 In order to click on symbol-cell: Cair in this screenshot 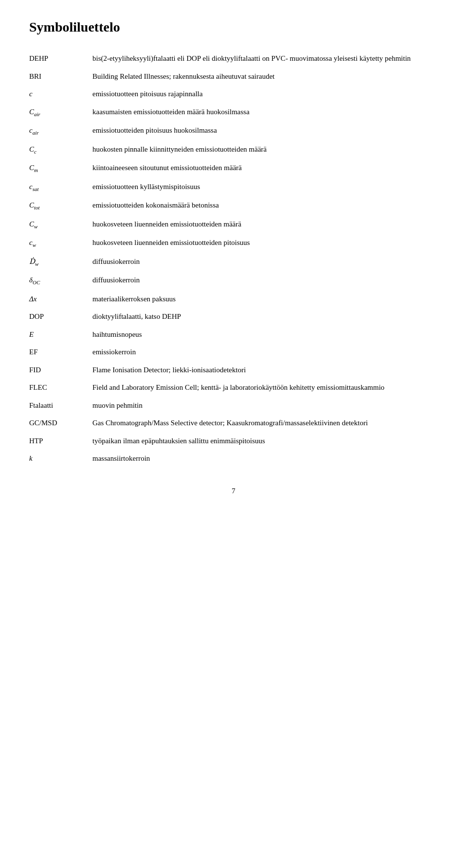, I will do `click(61, 113)`.